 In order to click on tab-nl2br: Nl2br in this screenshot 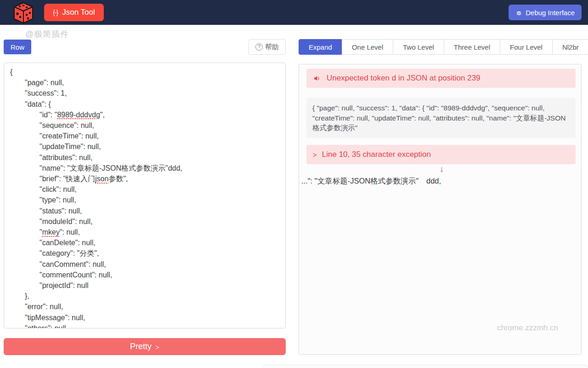, I will do `click(570, 47)`.